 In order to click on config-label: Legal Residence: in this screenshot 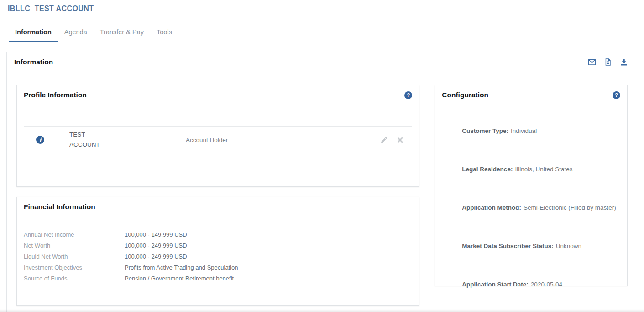, I will do `click(487, 169)`.